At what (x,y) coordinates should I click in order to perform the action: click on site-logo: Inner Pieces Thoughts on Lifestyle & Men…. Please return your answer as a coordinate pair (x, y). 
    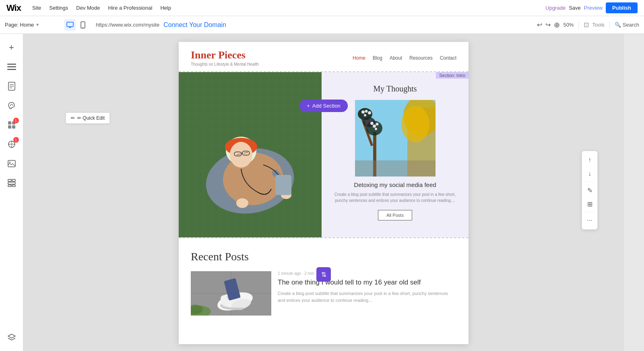
    Looking at the image, I should click on (225, 58).